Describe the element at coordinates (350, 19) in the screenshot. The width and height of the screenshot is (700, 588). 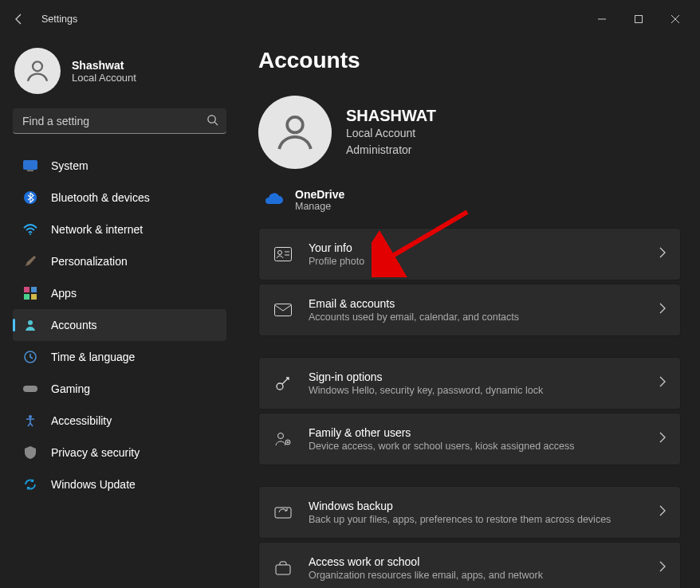
I see `titlebar: Settings` at that location.